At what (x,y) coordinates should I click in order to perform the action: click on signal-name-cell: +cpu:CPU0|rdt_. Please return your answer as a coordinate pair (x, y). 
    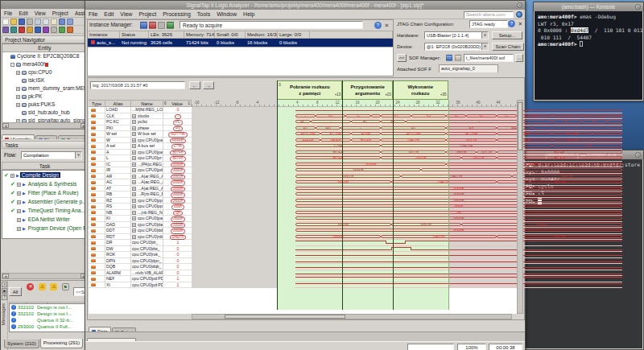
    Looking at the image, I should click on (147, 237).